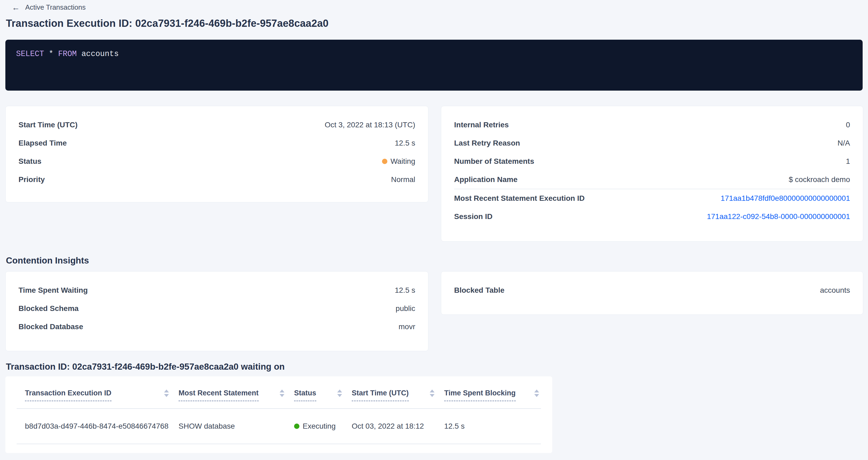  Describe the element at coordinates (403, 180) in the screenshot. I see `priority-value: Normal` at that location.